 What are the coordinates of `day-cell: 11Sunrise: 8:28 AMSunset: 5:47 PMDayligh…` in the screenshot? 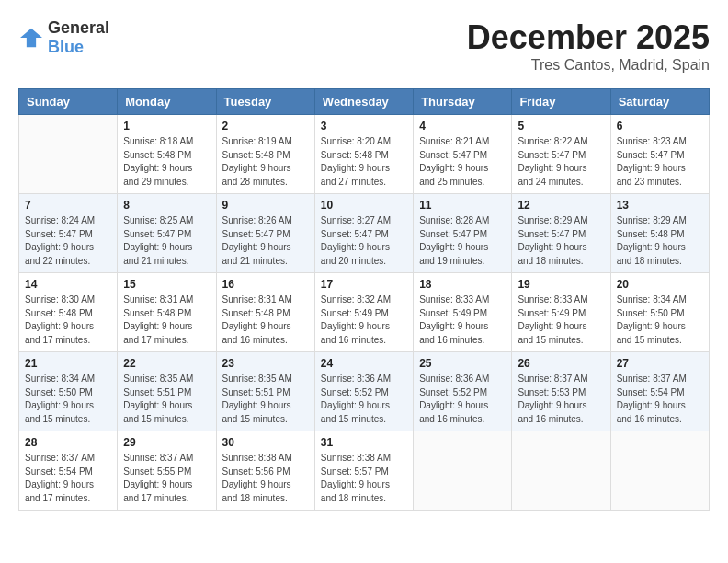 It's located at (463, 234).